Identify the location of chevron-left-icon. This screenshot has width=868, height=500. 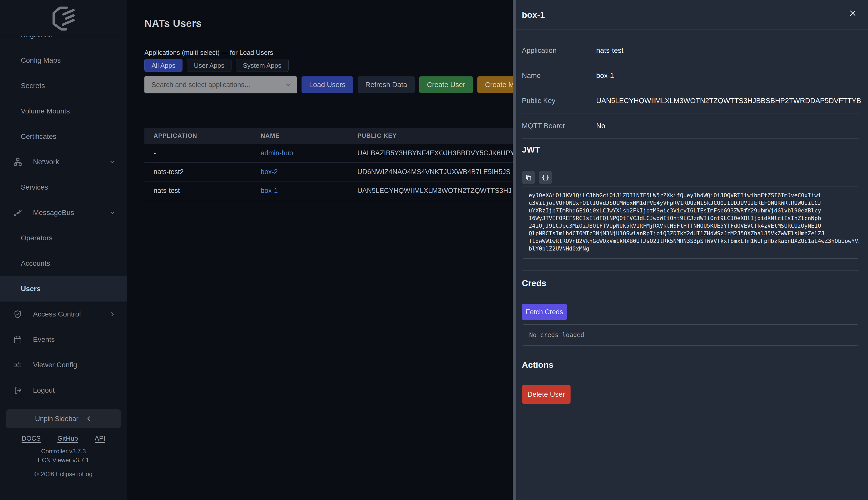
(89, 419).